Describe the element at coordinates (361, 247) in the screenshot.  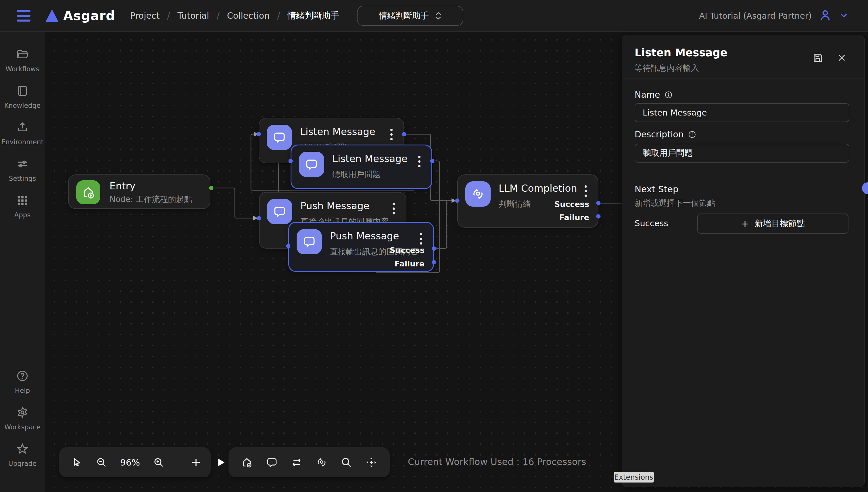
I see `node-push-message-2-selected: Push Message 直接輸出訊息的回應內容 Success Failure` at that location.